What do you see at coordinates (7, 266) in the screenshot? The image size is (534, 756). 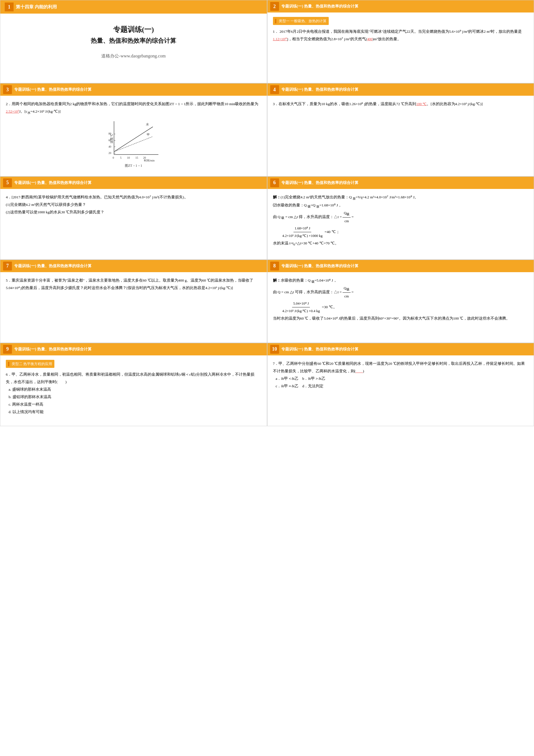 I see `cell-badge-7: 7` at bounding box center [7, 266].